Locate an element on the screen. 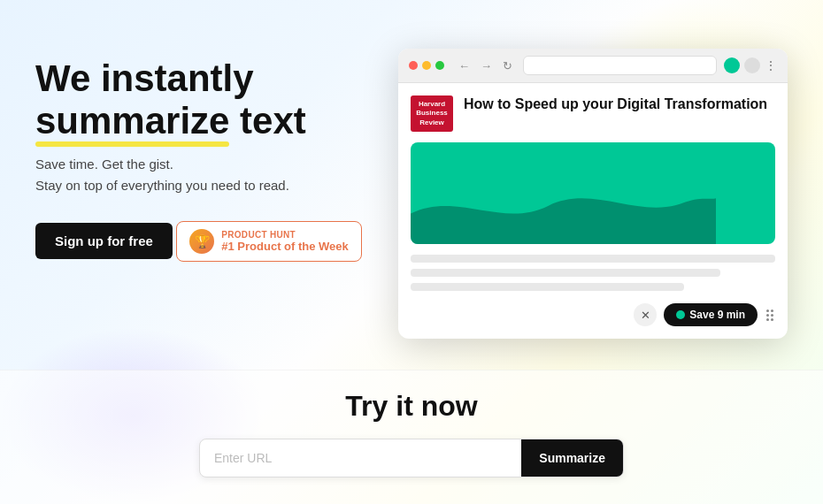  ph-label: Product Hunt is located at coordinates (285, 235).